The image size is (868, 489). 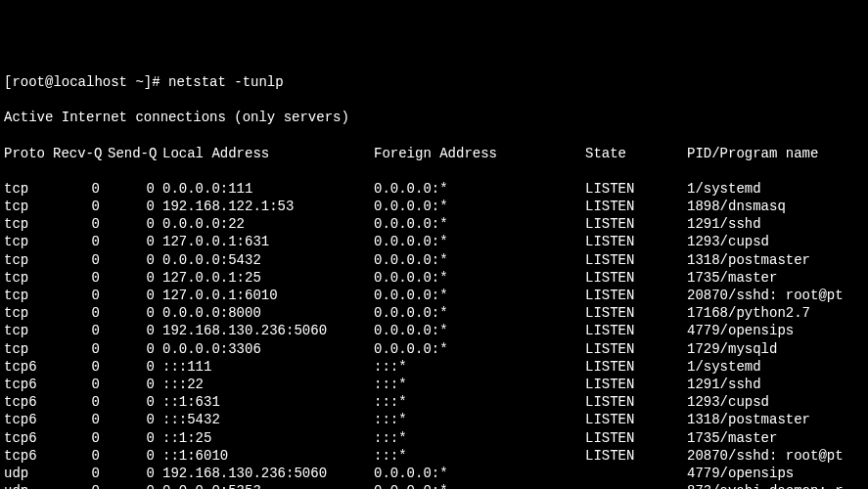 What do you see at coordinates (80, 154) in the screenshot?
I see `col-recvq-header: Recv-Q` at bounding box center [80, 154].